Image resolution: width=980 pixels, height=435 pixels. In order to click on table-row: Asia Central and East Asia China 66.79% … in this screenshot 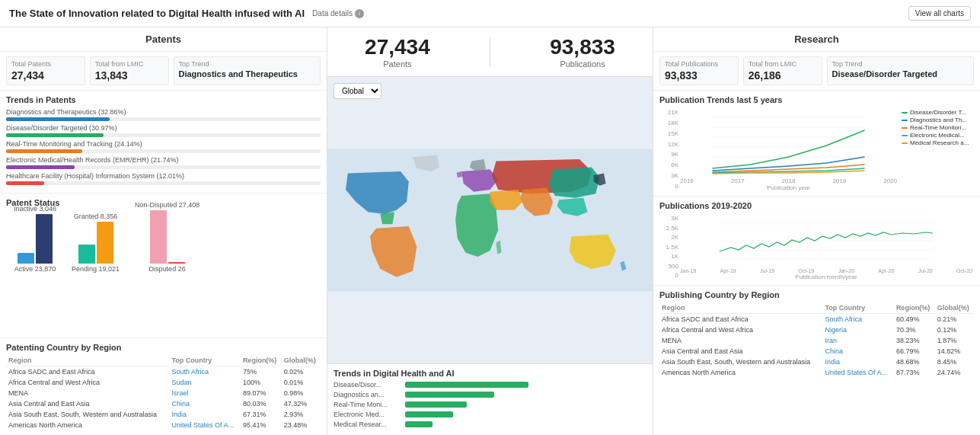, I will do `click(816, 351)`.